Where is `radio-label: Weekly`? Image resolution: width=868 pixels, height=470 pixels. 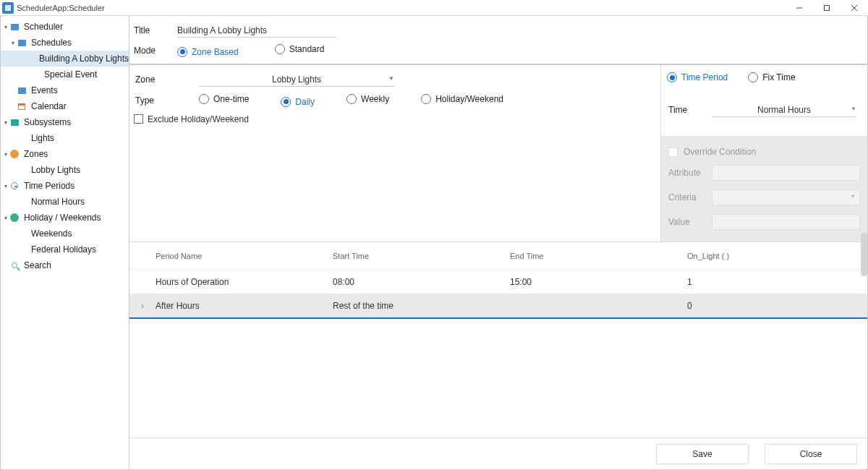 radio-label: Weekly is located at coordinates (375, 99).